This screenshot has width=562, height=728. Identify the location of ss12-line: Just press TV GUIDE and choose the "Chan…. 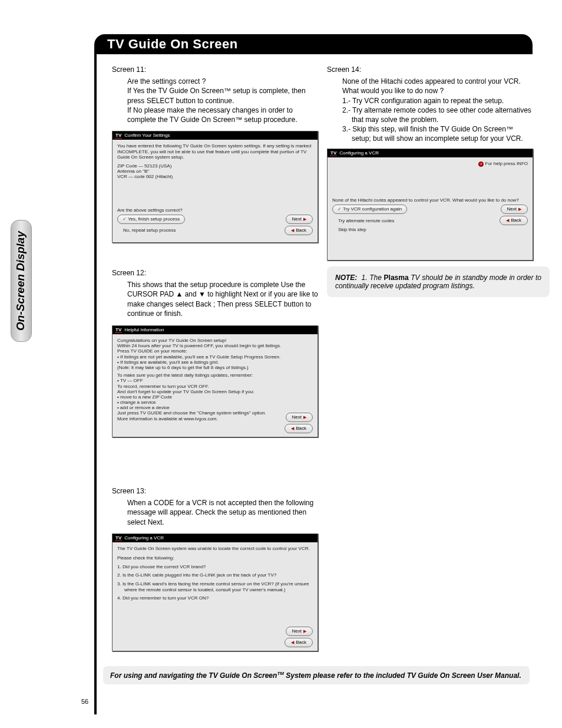
(215, 413).